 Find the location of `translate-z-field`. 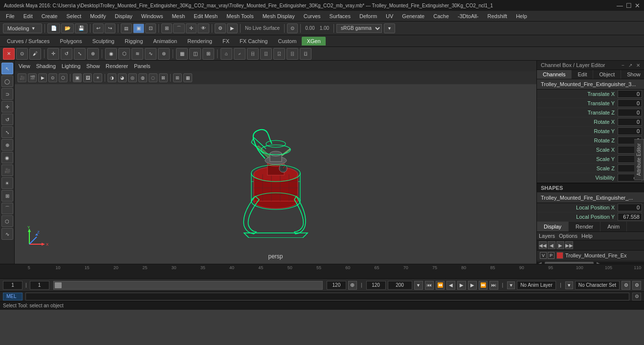

translate-z-field is located at coordinates (630, 113).